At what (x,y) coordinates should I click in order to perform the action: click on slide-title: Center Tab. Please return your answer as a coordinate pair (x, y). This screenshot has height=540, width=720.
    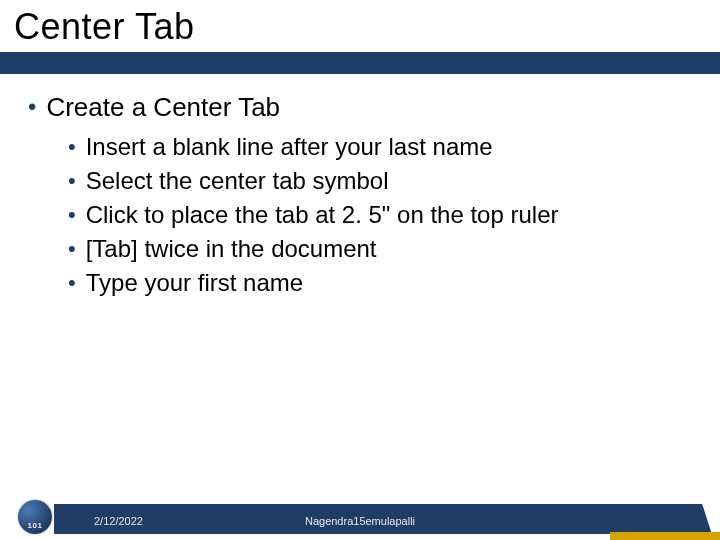
    Looking at the image, I should click on (360, 27).